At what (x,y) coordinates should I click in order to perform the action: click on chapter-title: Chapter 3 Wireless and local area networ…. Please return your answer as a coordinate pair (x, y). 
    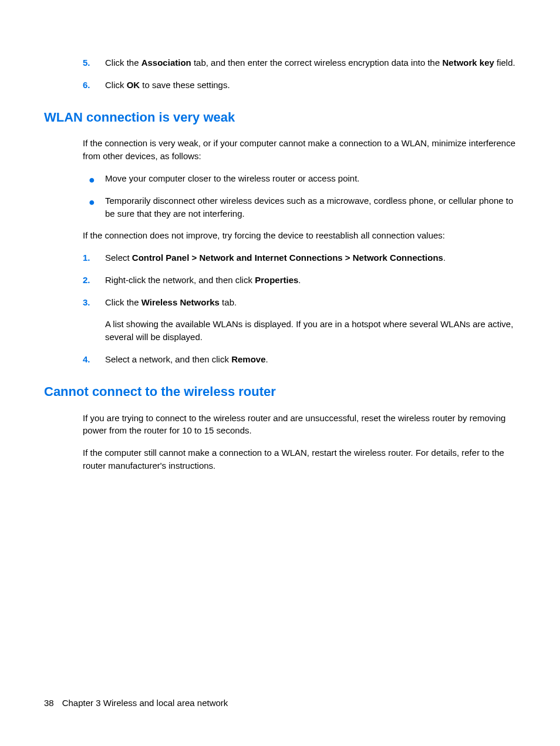
    Looking at the image, I should click on (146, 703).